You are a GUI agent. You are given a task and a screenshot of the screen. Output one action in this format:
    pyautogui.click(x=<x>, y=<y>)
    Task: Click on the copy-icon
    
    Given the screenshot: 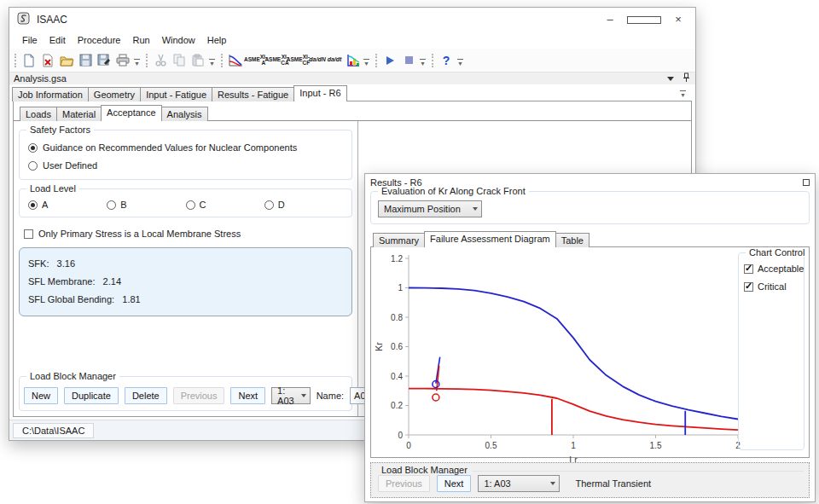 What is the action you would take?
    pyautogui.click(x=179, y=60)
    